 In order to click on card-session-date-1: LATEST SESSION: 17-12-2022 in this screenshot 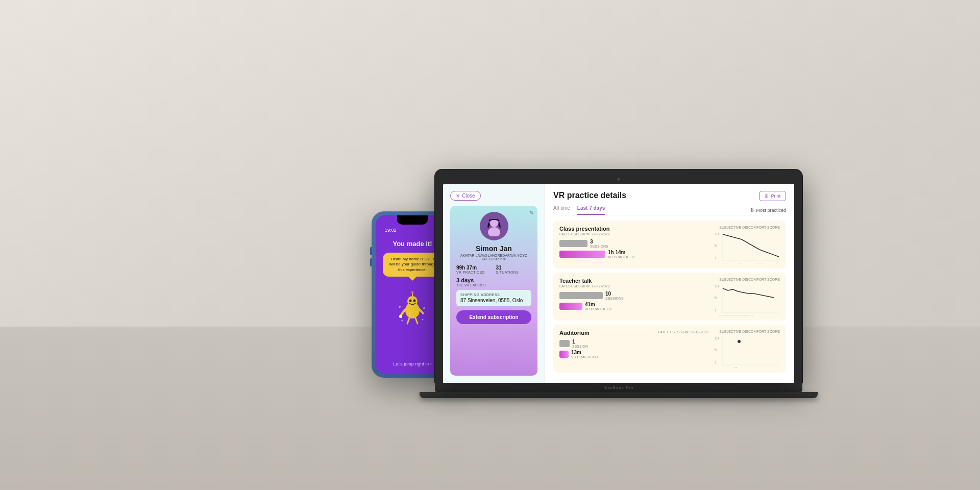, I will do `click(634, 286)`.